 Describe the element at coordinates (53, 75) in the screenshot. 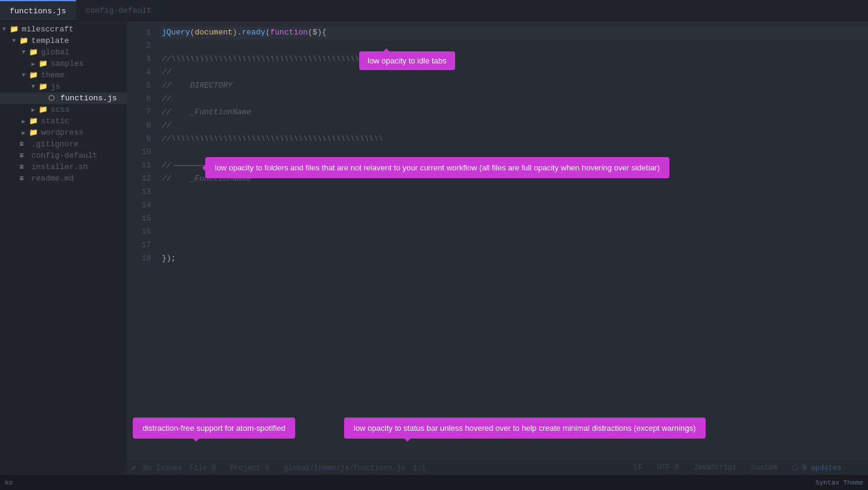

I see `sidebar-item-label: theme` at that location.